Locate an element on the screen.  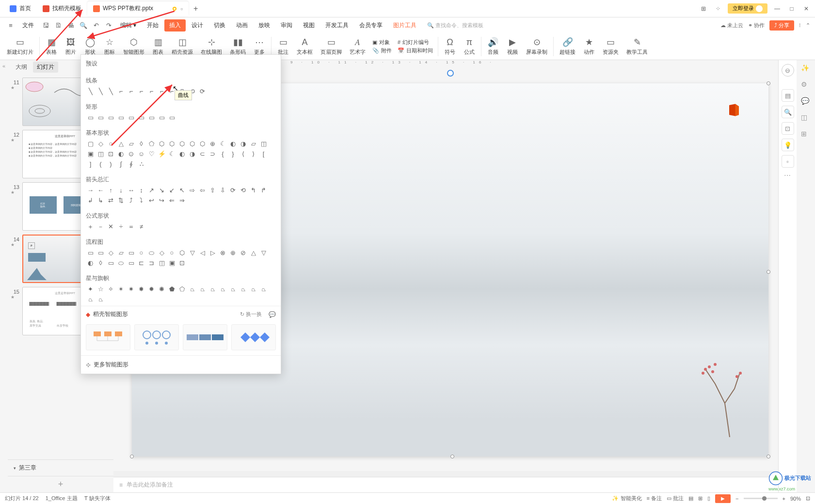
chat-icon: 💬 is located at coordinates (806, 102).